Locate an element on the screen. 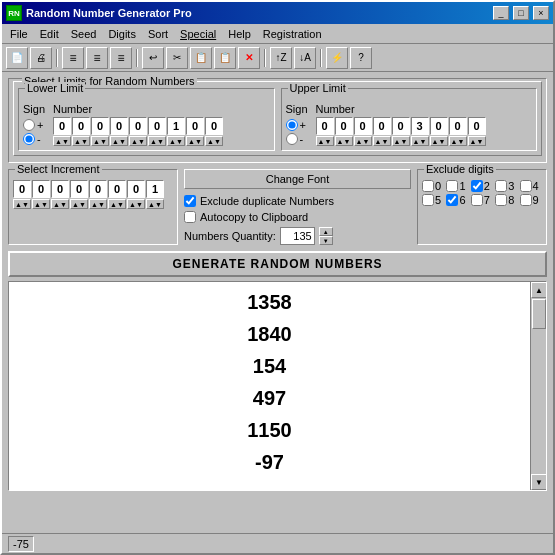 The width and height of the screenshot is (555, 555). exclude-3-checkbox is located at coordinates (501, 186).